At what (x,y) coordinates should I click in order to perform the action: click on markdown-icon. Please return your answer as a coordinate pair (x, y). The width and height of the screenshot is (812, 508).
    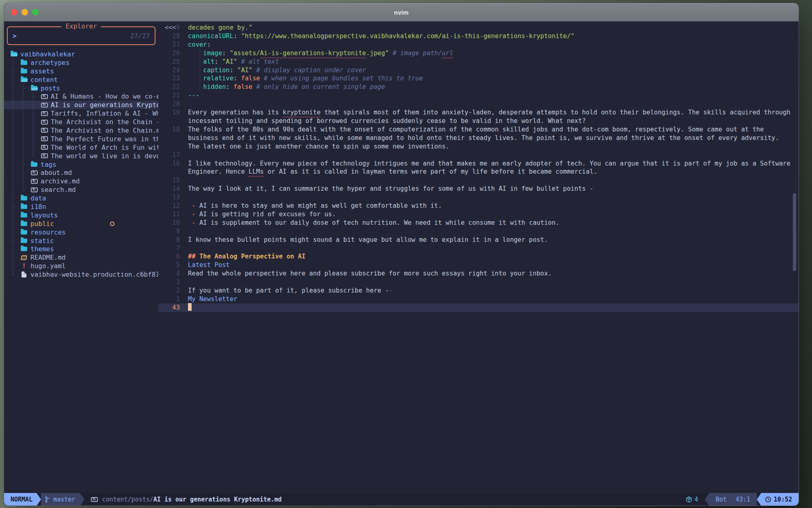
    Looking at the image, I should click on (94, 499).